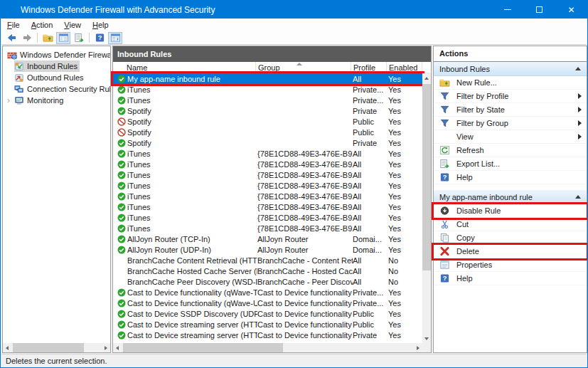 The height and width of the screenshot is (368, 588). Describe the element at coordinates (511, 110) in the screenshot. I see `action-item-filter-by-state: Filter by State` at that location.